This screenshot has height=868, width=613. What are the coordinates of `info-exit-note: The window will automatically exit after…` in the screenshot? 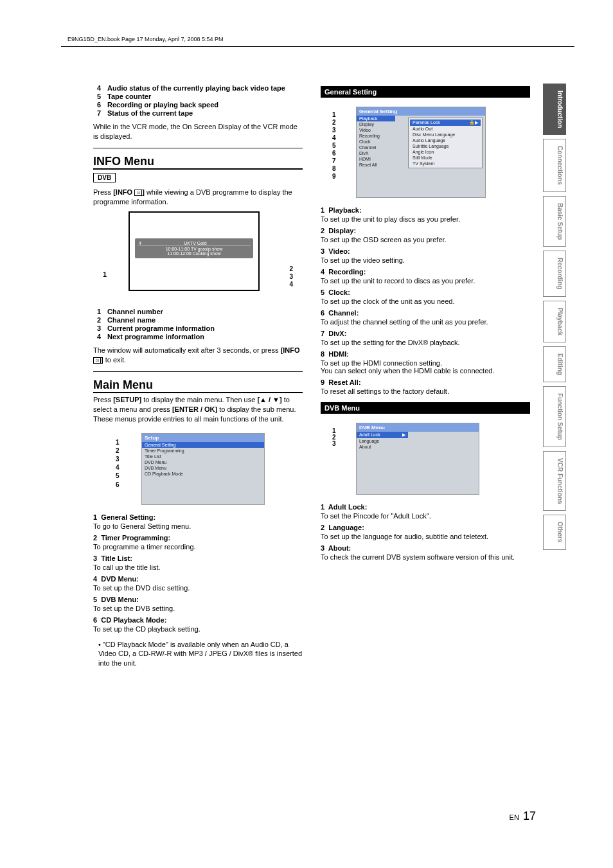 It's located at (198, 355).